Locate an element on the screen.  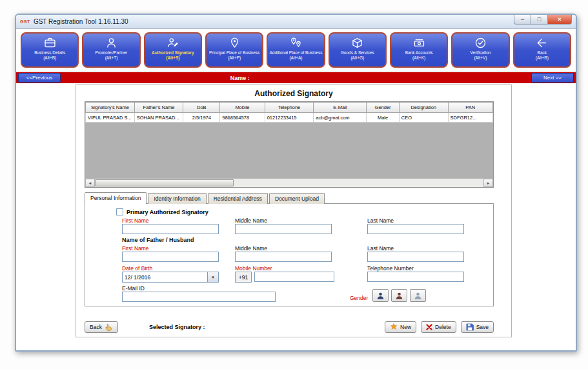
cell-signatory-name: VIPUL PRASAD S... is located at coordinates (110, 117).